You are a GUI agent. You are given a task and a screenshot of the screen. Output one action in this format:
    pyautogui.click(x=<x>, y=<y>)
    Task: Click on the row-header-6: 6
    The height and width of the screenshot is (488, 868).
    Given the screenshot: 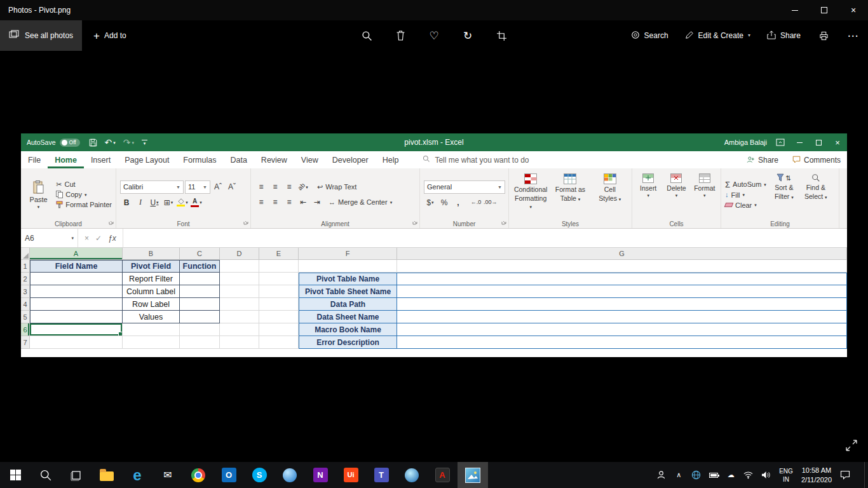 What is the action you would take?
    pyautogui.click(x=25, y=330)
    